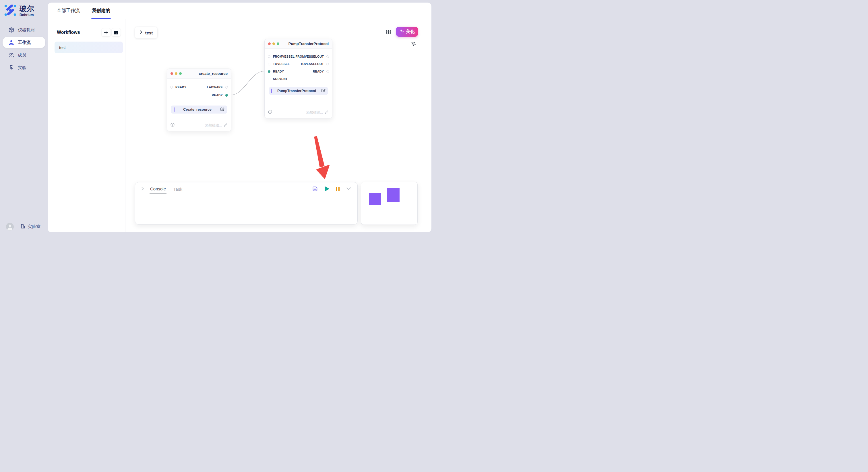  What do you see at coordinates (299, 114) in the screenshot?
I see `node-footer: 添加描述...` at bounding box center [299, 114].